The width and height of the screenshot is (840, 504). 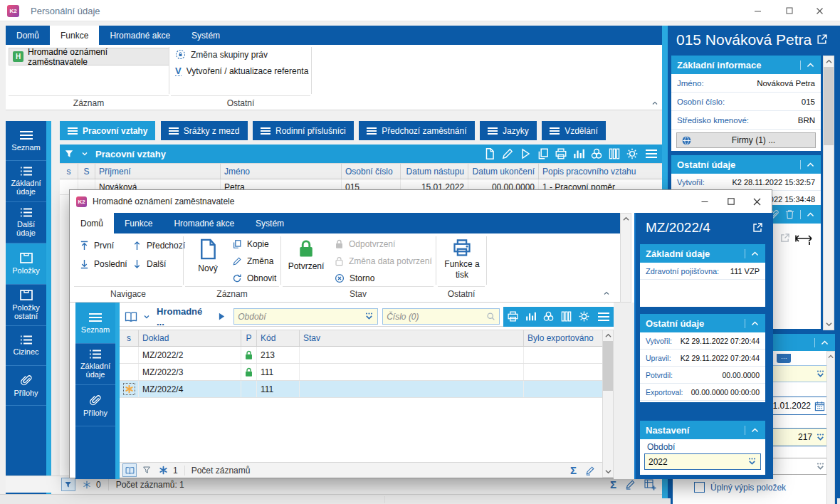 I want to click on tab-jazyky: Jazyky, so click(x=508, y=131).